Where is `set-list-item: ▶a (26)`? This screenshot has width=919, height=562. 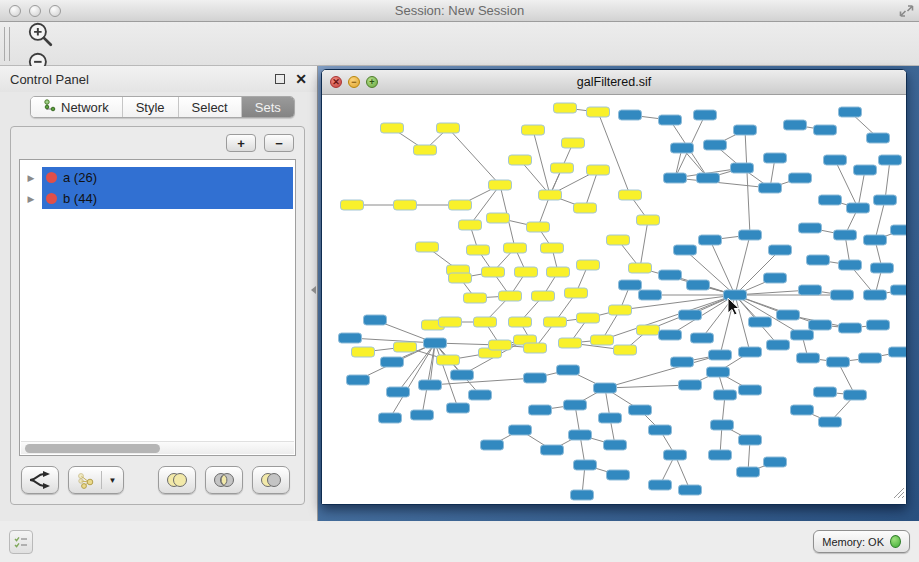 set-list-item: ▶a (26) is located at coordinates (158, 178).